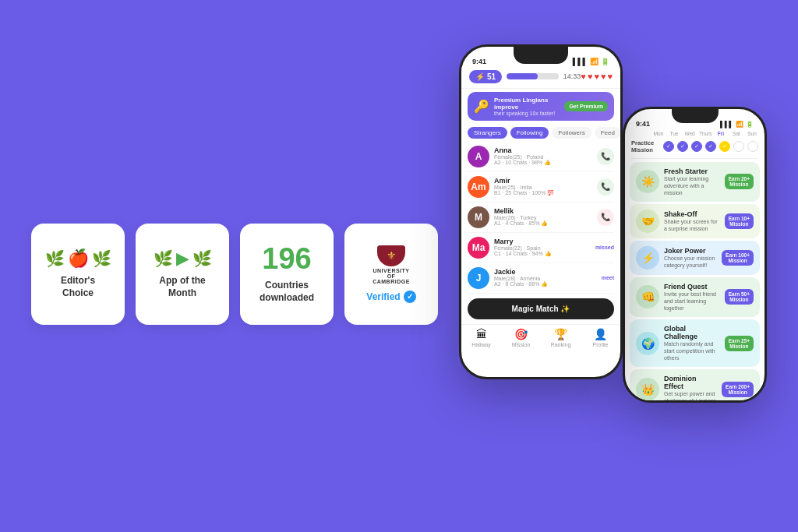 The width and height of the screenshot is (798, 532). Describe the element at coordinates (561, 338) in the screenshot. I see `nav-ranking: 🏆 Ranking` at that location.